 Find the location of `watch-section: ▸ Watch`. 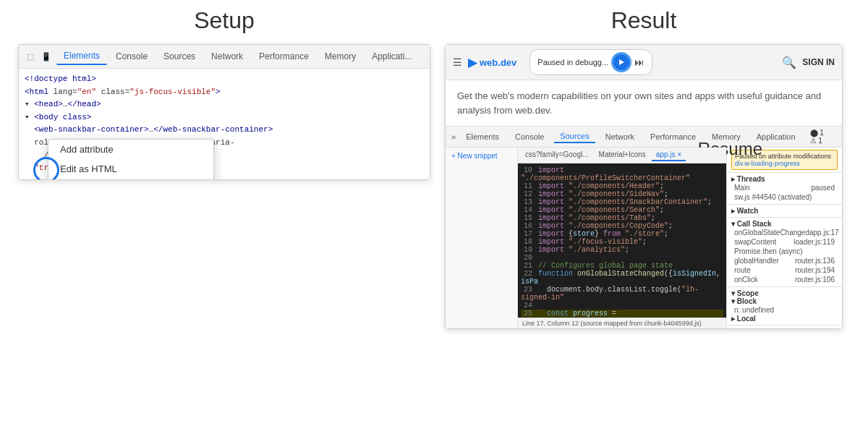

watch-section: ▸ Watch is located at coordinates (784, 211).